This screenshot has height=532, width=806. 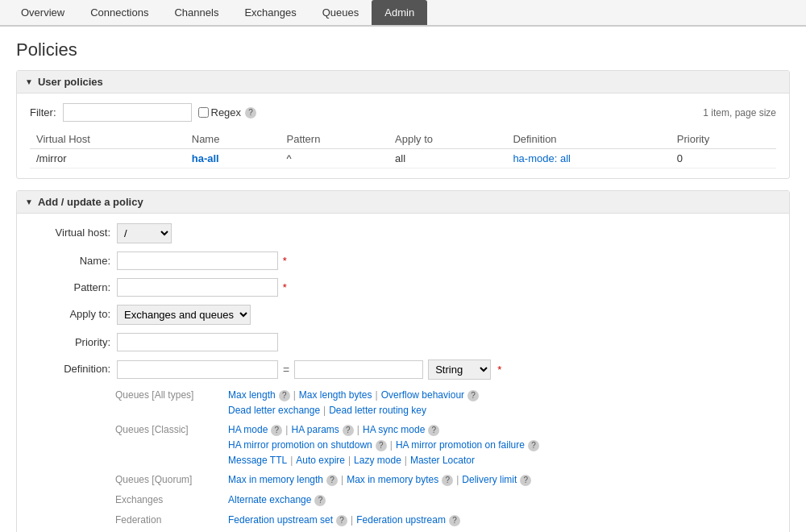 I want to click on definition-value-input, so click(x=359, y=369).